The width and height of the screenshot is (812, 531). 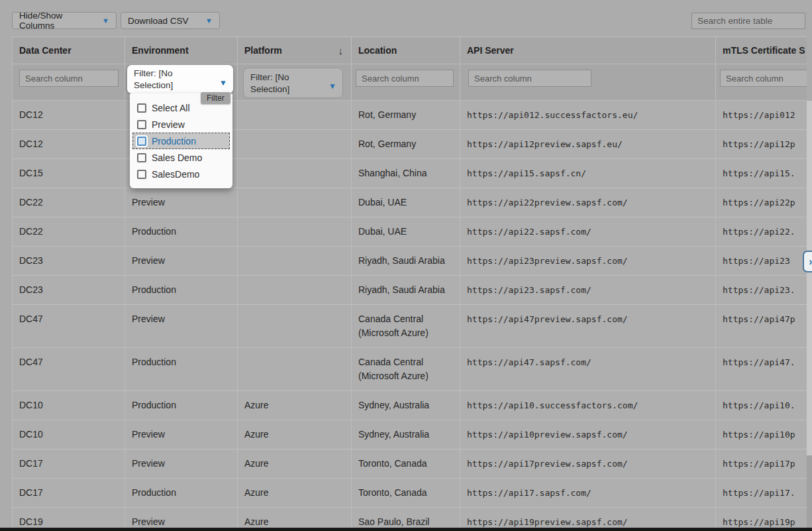 What do you see at coordinates (530, 78) in the screenshot?
I see `api-server-column-search-input` at bounding box center [530, 78].